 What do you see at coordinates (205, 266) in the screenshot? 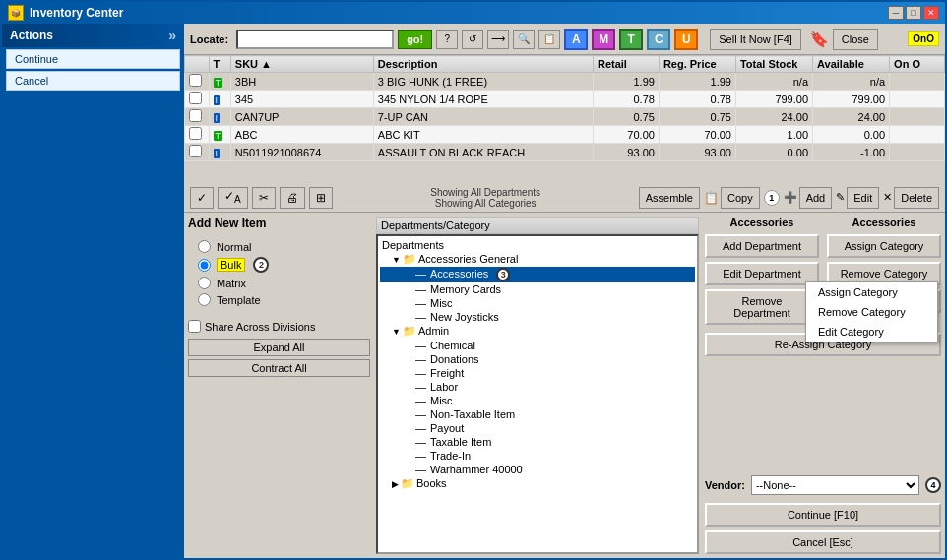
I see `radio-bulk` at bounding box center [205, 266].